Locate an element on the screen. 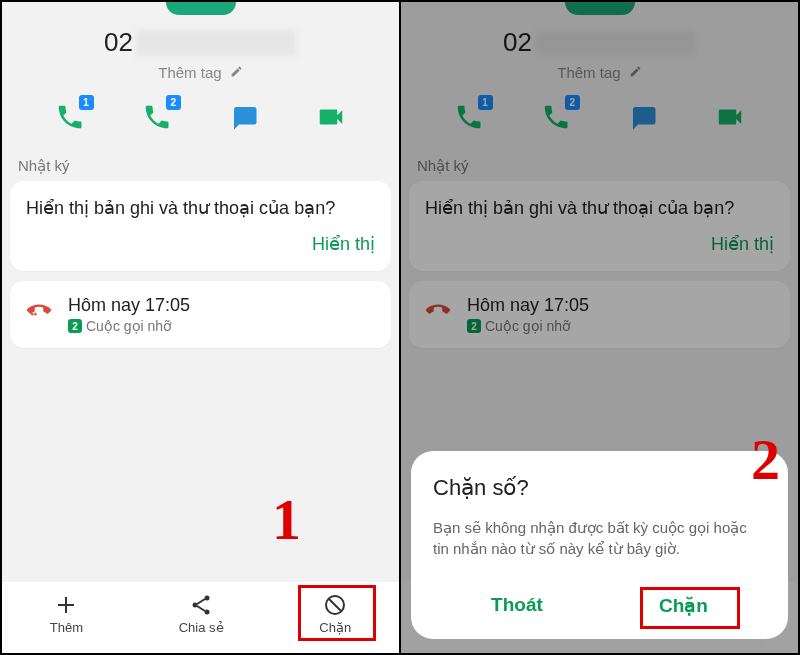  missed-call-icon is located at coordinates (40, 312).